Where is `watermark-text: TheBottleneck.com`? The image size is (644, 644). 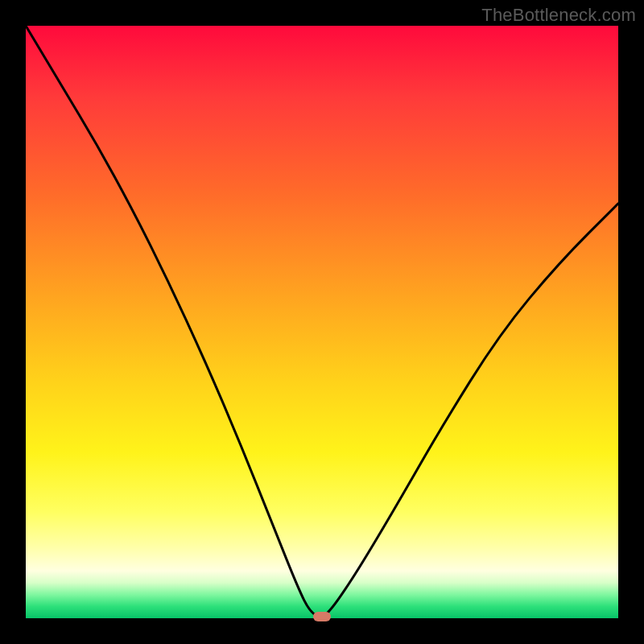
watermark-text: TheBottleneck.com is located at coordinates (559, 15).